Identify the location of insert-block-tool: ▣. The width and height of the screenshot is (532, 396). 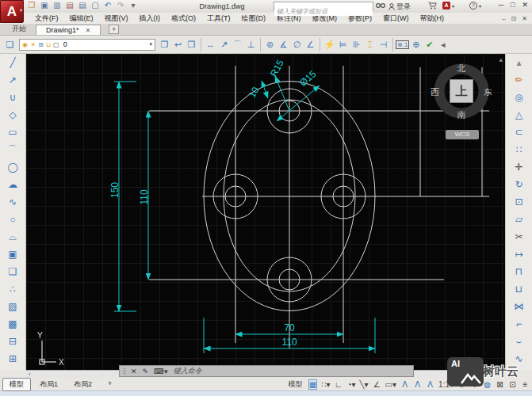
(13, 254).